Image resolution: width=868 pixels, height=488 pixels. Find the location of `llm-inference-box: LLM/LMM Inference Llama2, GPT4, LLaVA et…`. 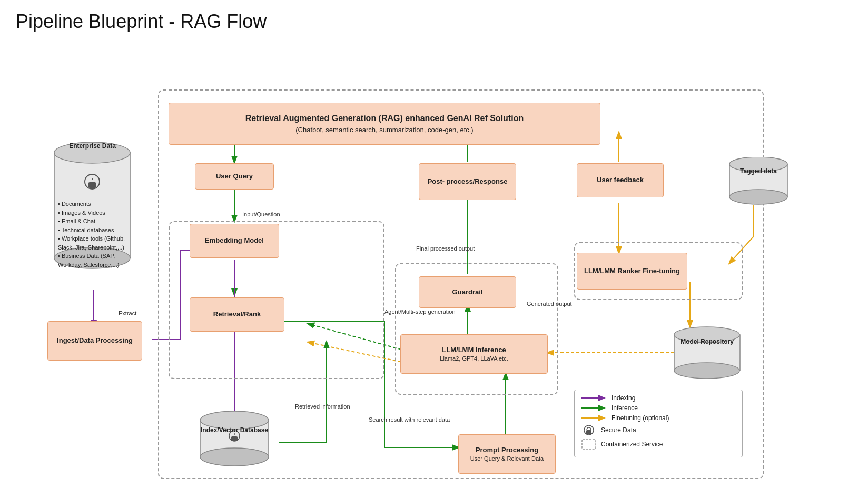

llm-inference-box: LLM/LMM Inference Llama2, GPT4, LLaVA et… is located at coordinates (474, 354).